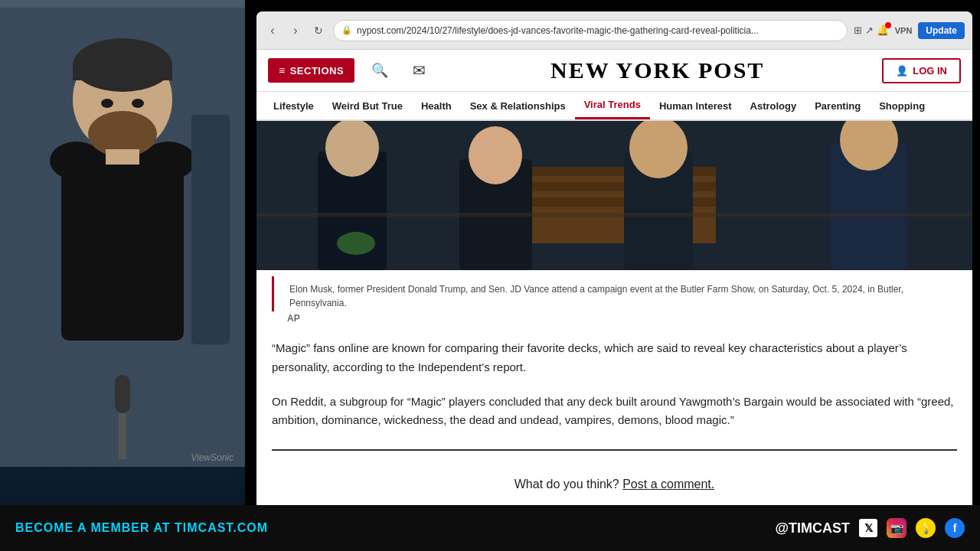  Describe the element at coordinates (518, 106) in the screenshot. I see `nav-item-sex: Sex & Relationships` at that location.